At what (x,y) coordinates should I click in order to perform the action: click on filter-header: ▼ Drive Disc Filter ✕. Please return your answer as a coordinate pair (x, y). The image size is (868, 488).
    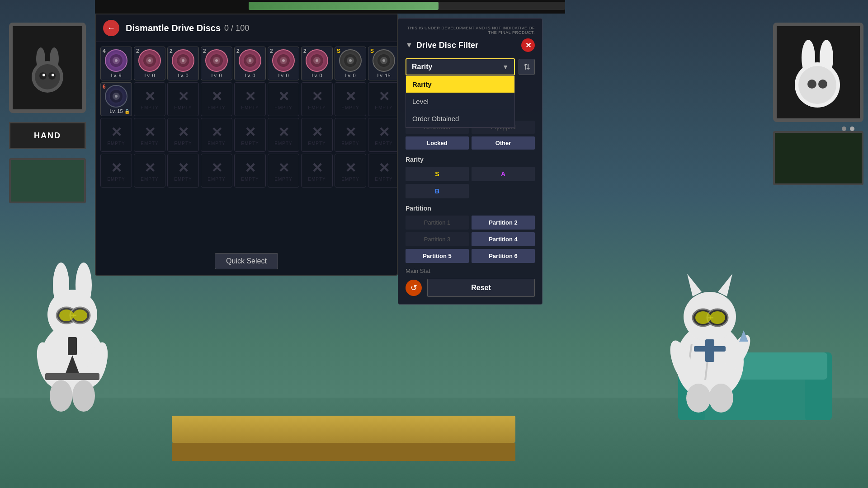
    Looking at the image, I should click on (470, 45).